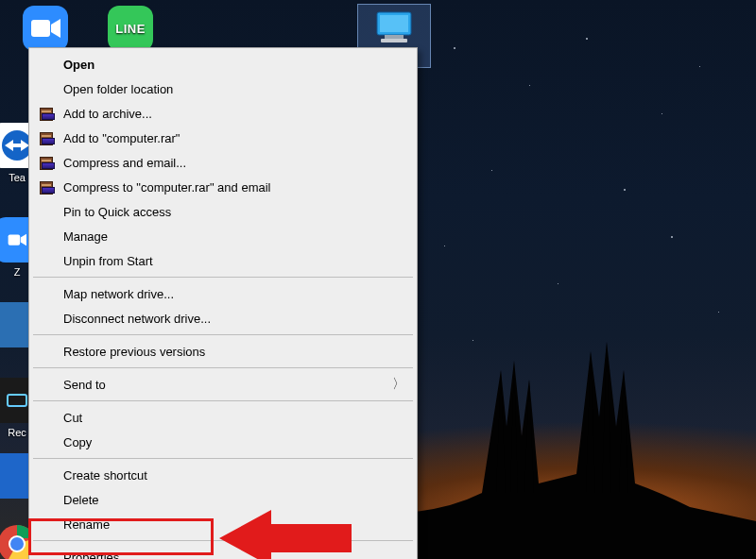  Describe the element at coordinates (223, 384) in the screenshot. I see `menu-send-to: Send to〉` at that location.